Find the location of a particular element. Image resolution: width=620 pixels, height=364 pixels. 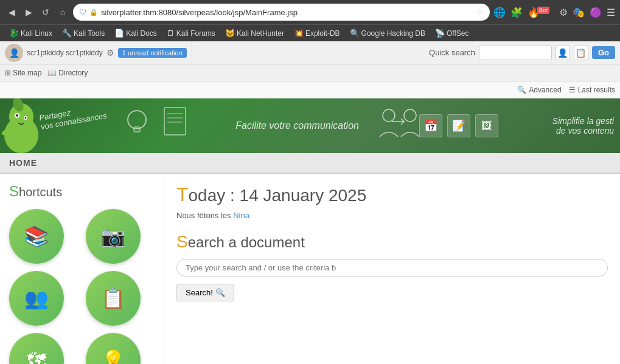

search-doc-title: Search a document is located at coordinates (392, 242).